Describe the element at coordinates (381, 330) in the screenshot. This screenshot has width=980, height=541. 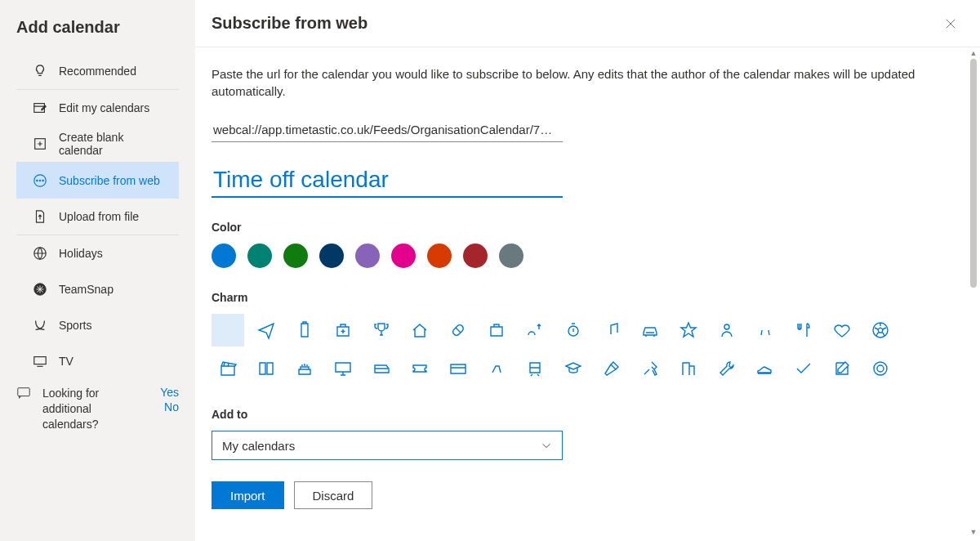
I see `charm-trophy` at that location.